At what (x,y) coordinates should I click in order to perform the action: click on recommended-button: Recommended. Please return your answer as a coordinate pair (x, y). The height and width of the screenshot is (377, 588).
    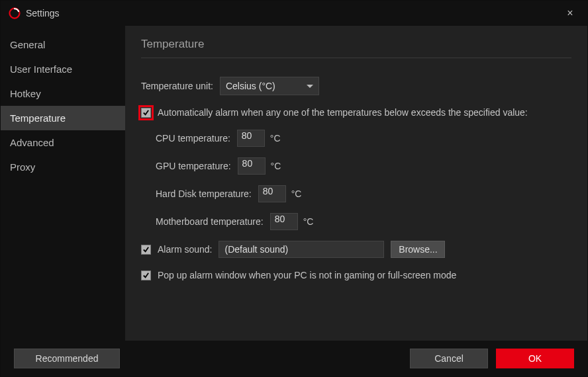
    Looking at the image, I should click on (67, 358).